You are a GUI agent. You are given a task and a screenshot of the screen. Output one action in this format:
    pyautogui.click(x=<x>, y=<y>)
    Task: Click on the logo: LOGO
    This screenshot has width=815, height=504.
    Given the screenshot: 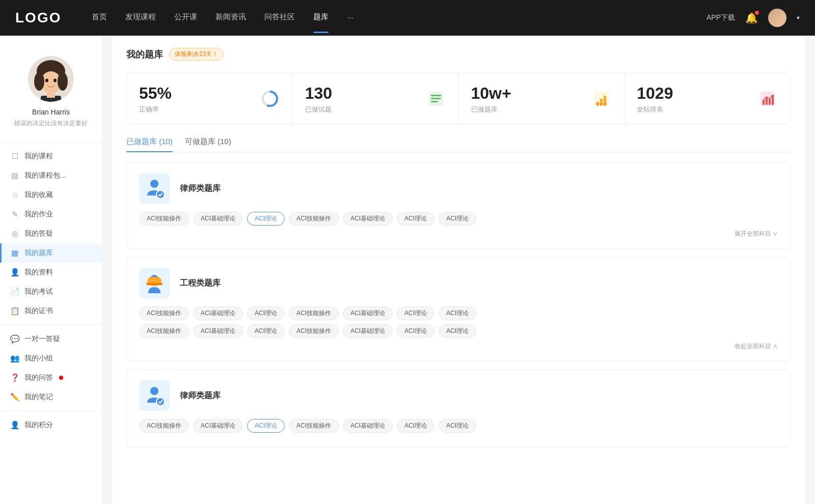 What is the action you would take?
    pyautogui.click(x=38, y=18)
    